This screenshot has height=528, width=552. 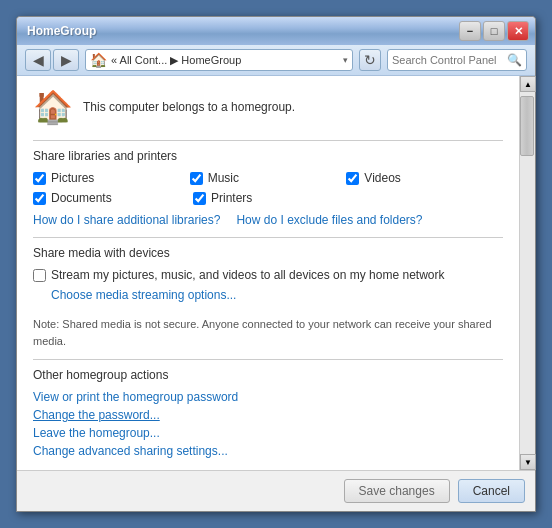 I want to click on divider-share-media, so click(x=268, y=238).